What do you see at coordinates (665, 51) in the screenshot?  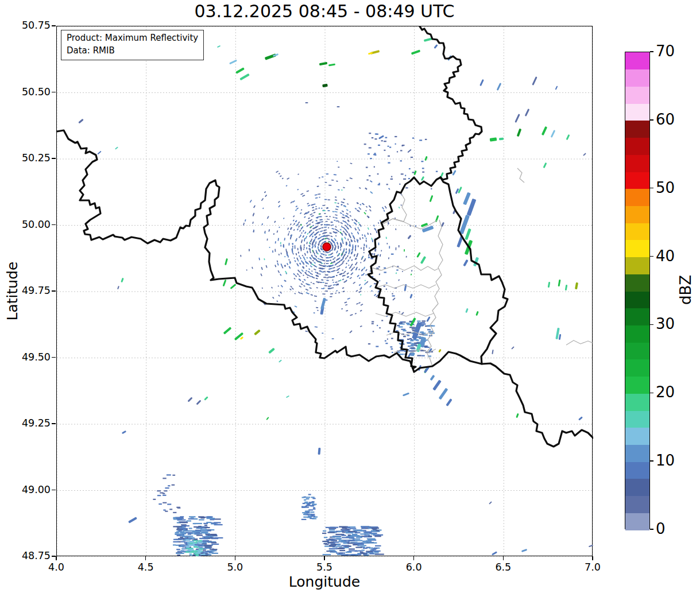 I see `colorbar-tick-label: 70` at bounding box center [665, 51].